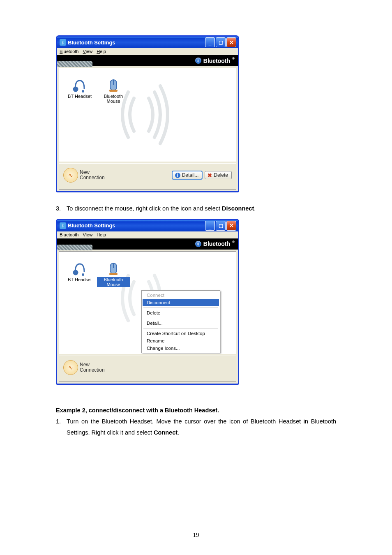 This screenshot has height=555, width=392. Describe the element at coordinates (178, 175) in the screenshot. I see `info-icon: i` at that location.